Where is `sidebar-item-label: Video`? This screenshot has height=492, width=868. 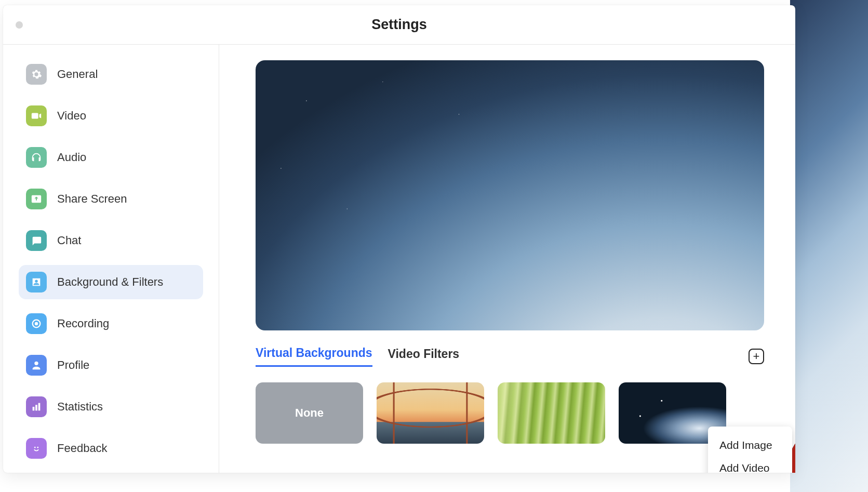
sidebar-item-label: Video is located at coordinates (72, 116).